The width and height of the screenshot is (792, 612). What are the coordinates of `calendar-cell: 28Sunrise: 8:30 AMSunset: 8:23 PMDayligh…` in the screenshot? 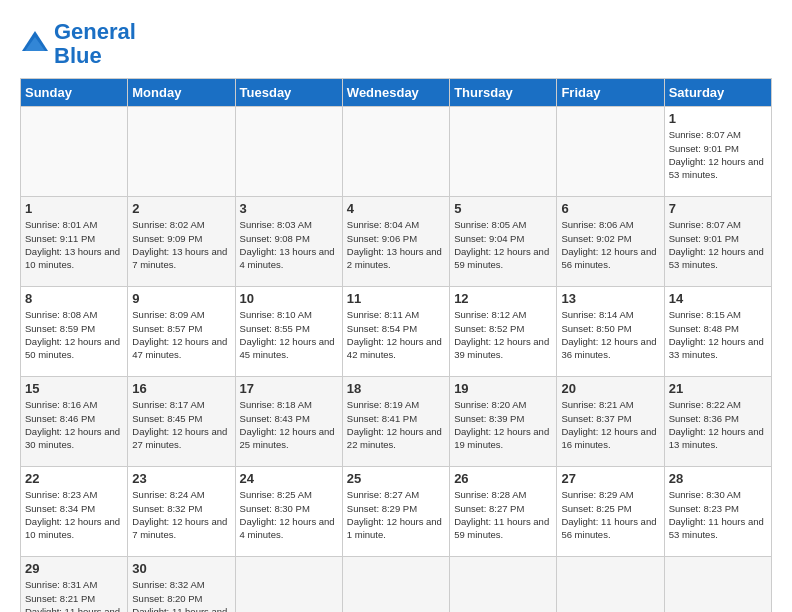 It's located at (718, 512).